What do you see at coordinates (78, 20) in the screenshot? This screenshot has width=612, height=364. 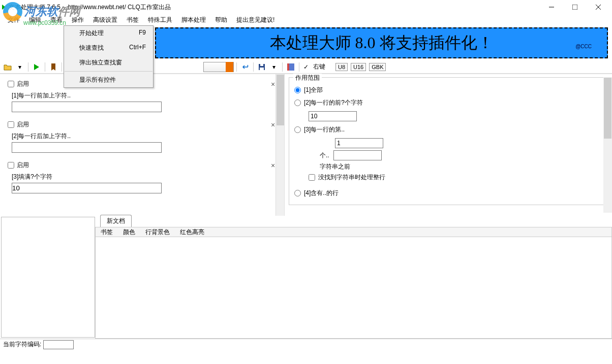 I see `menu-action: 操作` at bounding box center [78, 20].